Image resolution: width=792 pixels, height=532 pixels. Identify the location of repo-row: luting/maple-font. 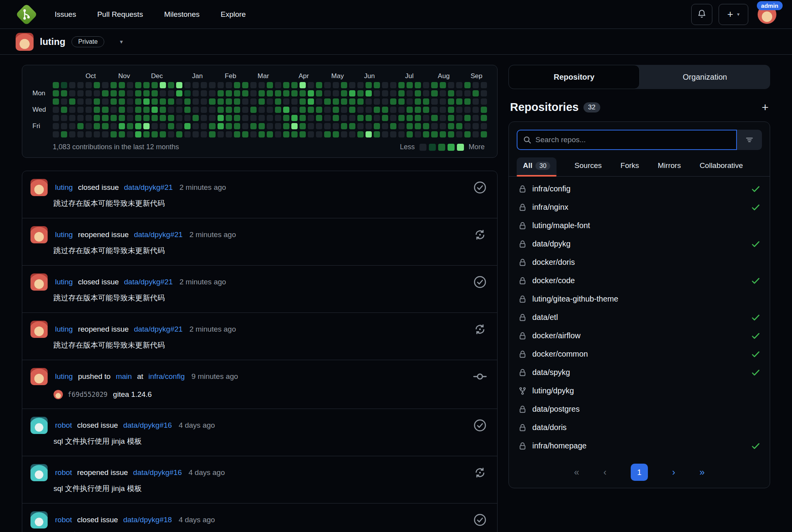
(639, 226).